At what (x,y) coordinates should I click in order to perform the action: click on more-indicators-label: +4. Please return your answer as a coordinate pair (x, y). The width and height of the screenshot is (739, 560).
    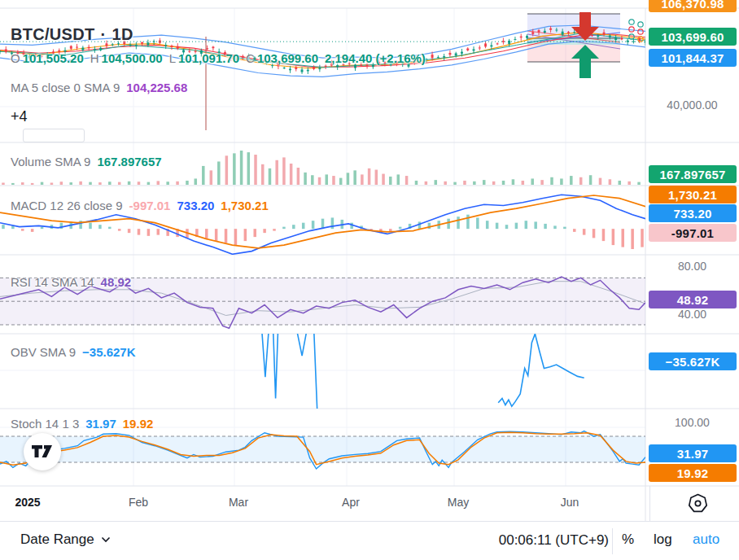
    Looking at the image, I should click on (20, 117).